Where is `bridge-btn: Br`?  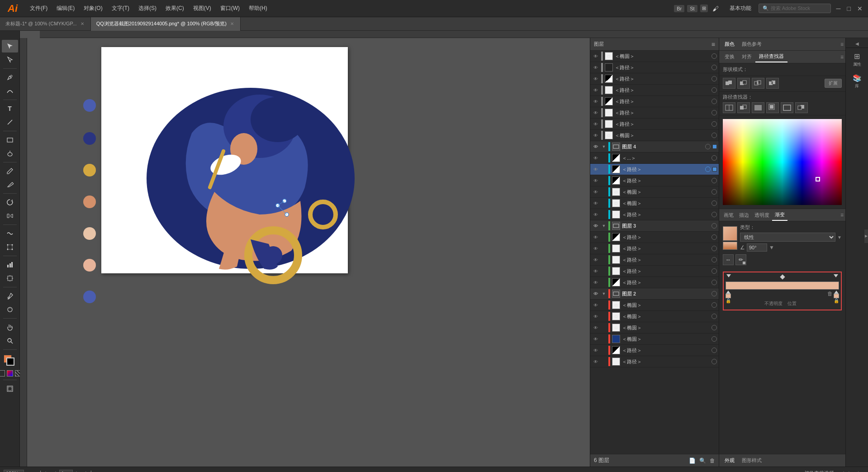 bridge-btn: Br is located at coordinates (679, 9).